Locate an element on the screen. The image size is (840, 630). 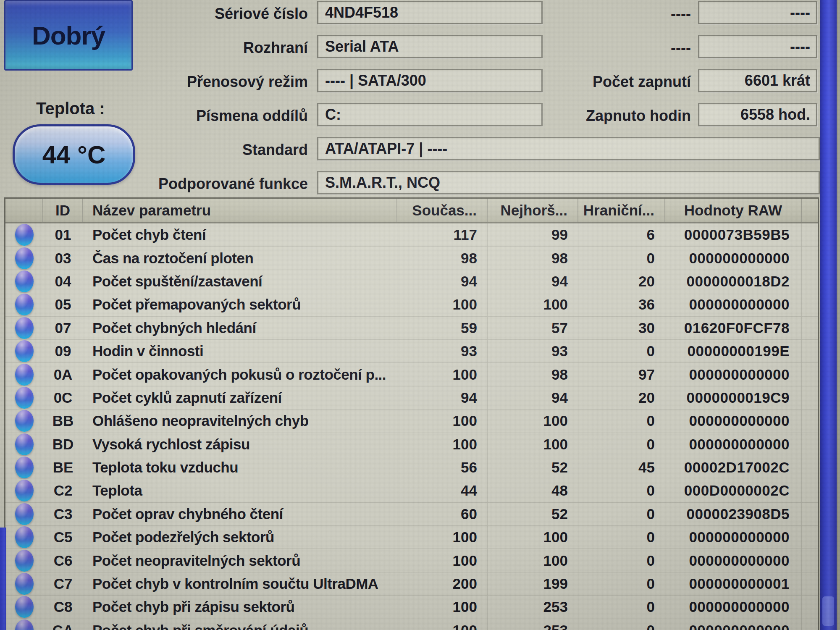
cell-raw: 0000023908D5 is located at coordinates (733, 514).